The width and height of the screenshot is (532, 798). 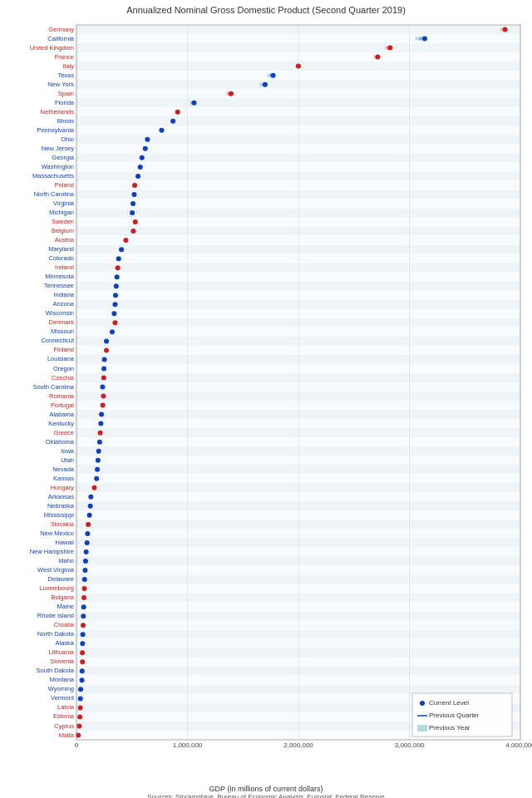 What do you see at coordinates (266, 789) in the screenshot?
I see `x-axis-label: GDP (in millions of current dollars)` at bounding box center [266, 789].